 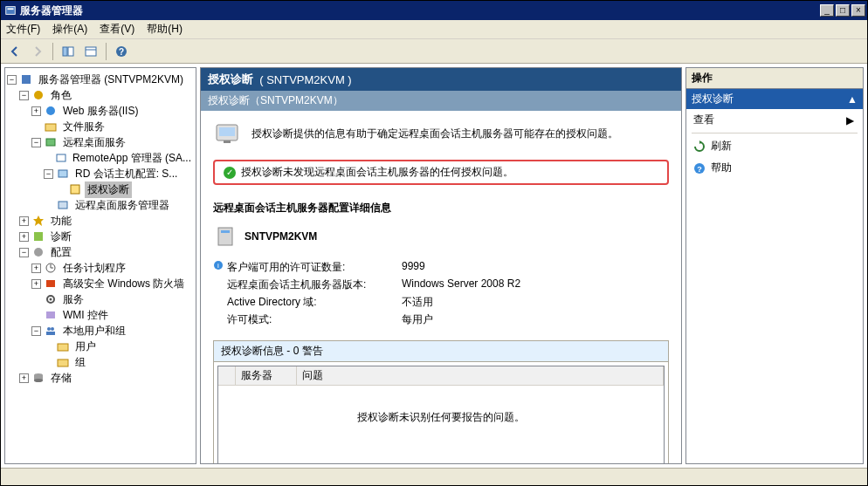 I want to click on details-subheader: 授权诊断（SNTVPM2KVM）, so click(x=441, y=101).